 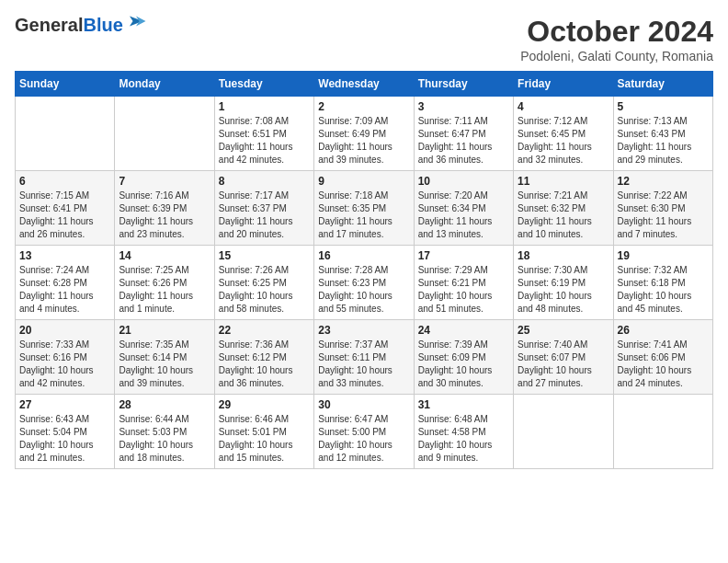 I want to click on calendar-cell: 18Sunrise: 7:30 AMSunset: 6:19 PMDayligh…, so click(x=563, y=283).